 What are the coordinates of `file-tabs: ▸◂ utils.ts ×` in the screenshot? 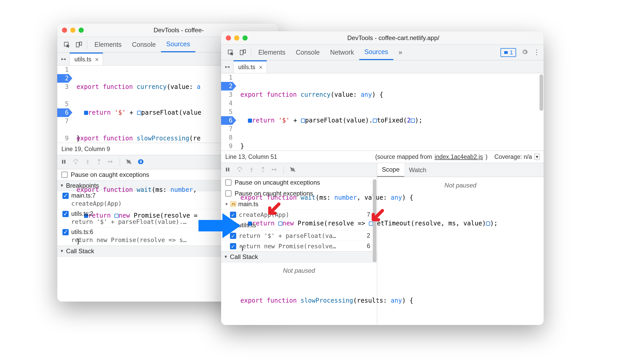 It's located at (382, 67).